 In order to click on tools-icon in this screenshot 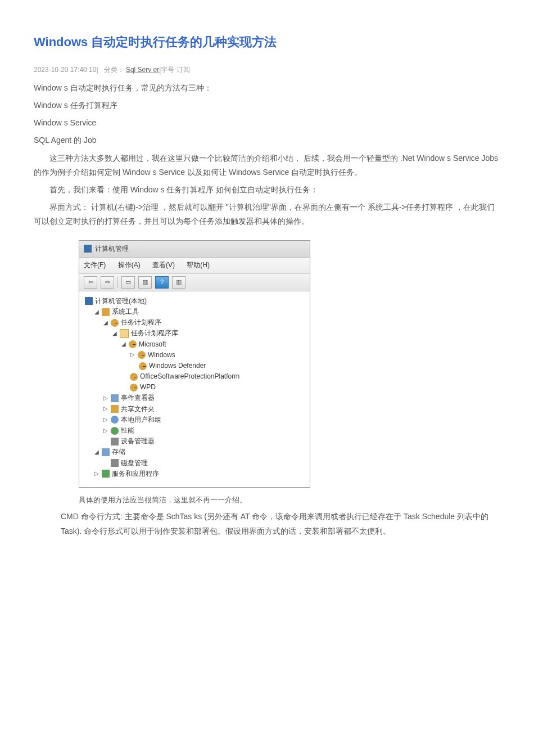, I will do `click(106, 312)`.